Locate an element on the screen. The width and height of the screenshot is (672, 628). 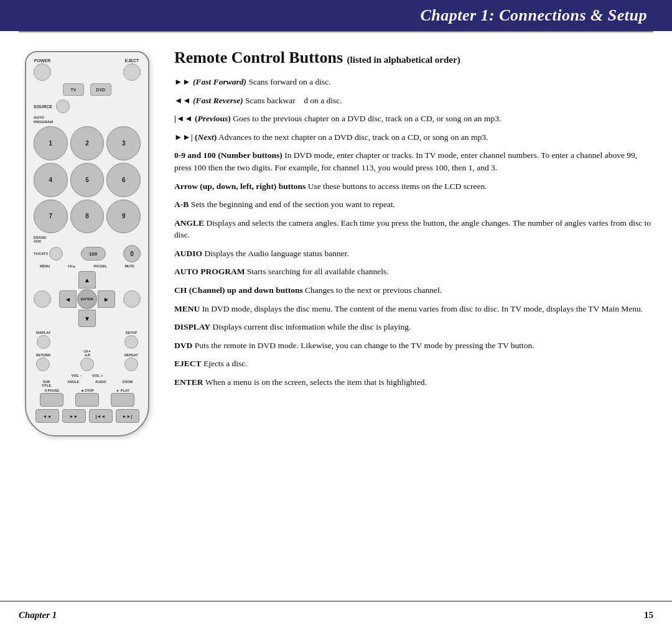
entry-fast-reverse: ◄◄ (Fast Reverse) Scans backwar d on a d… is located at coordinates (414, 101).